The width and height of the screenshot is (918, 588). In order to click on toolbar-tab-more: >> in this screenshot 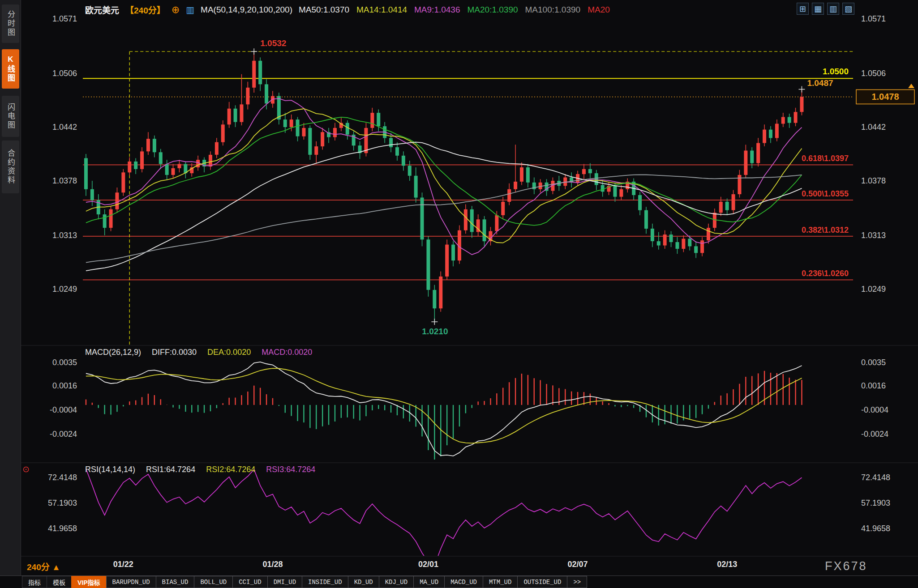, I will do `click(577, 582)`.